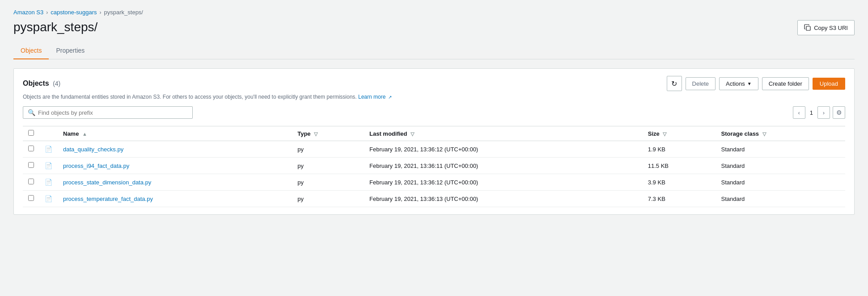 Image resolution: width=868 pixels, height=296 pixels. What do you see at coordinates (781, 134) in the screenshot?
I see `col-storage-class: Storage class ▽` at bounding box center [781, 134].